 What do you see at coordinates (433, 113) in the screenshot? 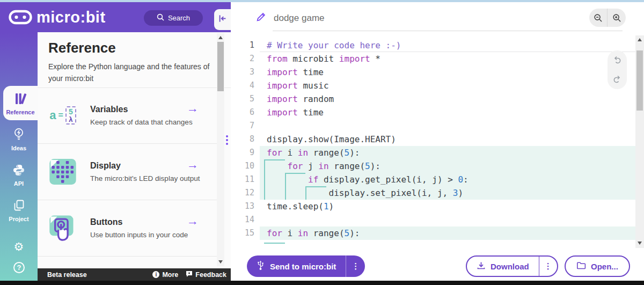
I see `code-line: 6import time` at bounding box center [433, 113].